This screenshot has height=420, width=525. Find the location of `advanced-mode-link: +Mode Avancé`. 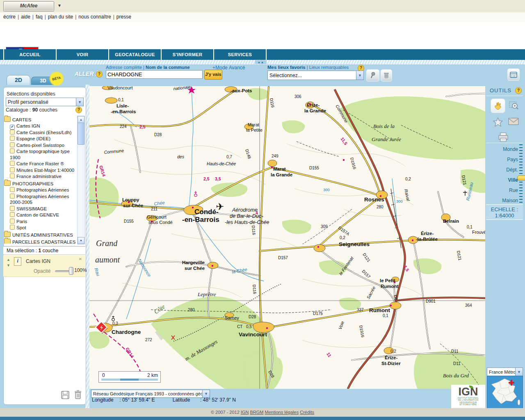

advanced-mode-link: +Mode Avancé is located at coordinates (229, 68).